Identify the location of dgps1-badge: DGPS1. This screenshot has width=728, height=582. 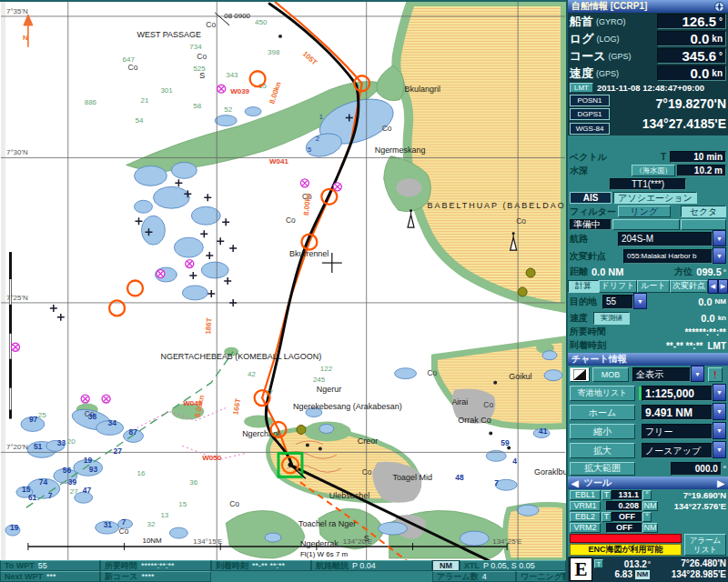
(590, 115).